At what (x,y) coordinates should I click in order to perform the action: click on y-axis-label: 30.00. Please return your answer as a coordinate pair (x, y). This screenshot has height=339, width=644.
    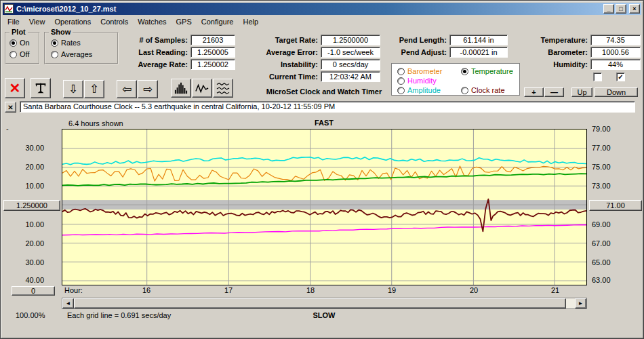
    Looking at the image, I should click on (29, 262).